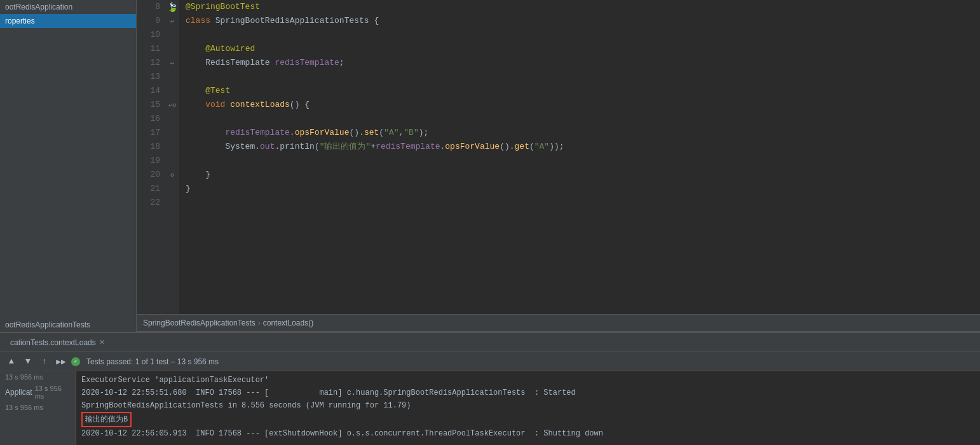 This screenshot has height=445, width=980. I want to click on code-line-15: void contextLoads() {, so click(583, 105).